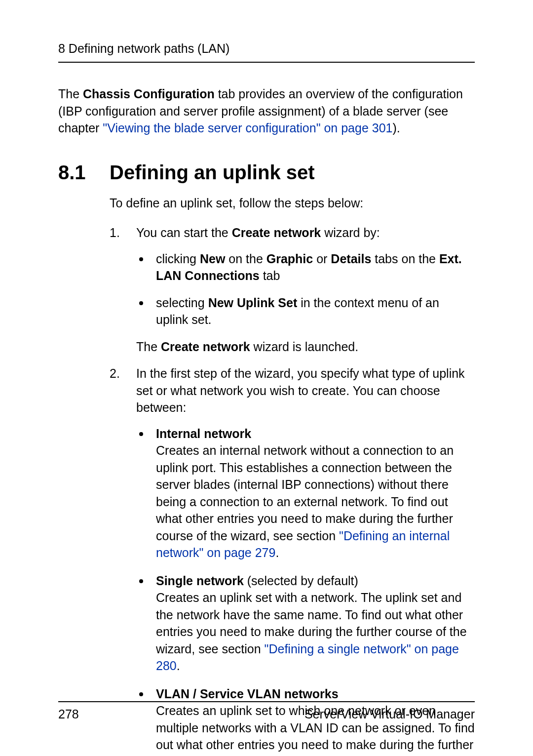 The image size is (533, 756). Describe the element at coordinates (247, 694) in the screenshot. I see `type-vlan-title: VLAN / Service VLAN networks` at that location.